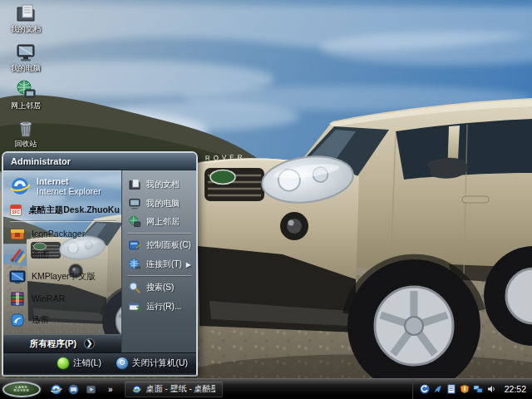 The image size is (532, 399). Describe the element at coordinates (100, 362) in the screenshot. I see `start-menu-footer: 注销(L) 关闭计算机(U)` at that location.